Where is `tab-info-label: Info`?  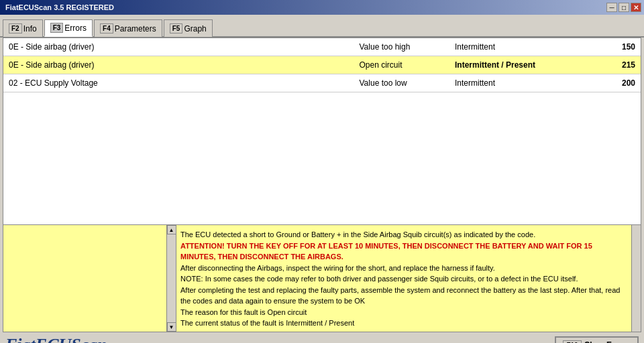 tab-info-label: Info is located at coordinates (30, 29).